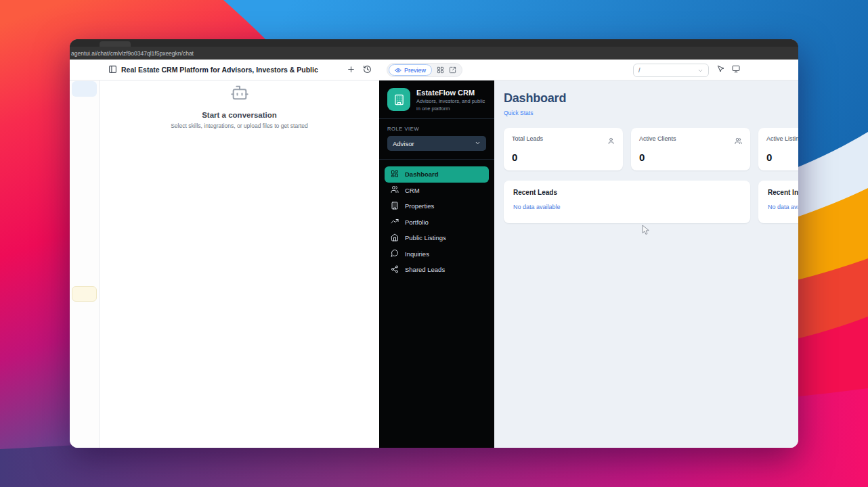 The height and width of the screenshot is (487, 868). Describe the element at coordinates (410, 70) in the screenshot. I see `preview-button: Preview` at that location.